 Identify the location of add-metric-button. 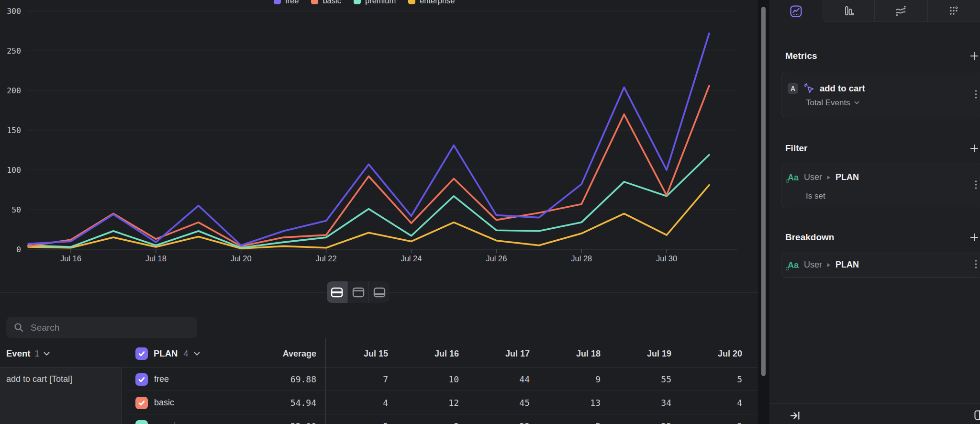
(974, 56).